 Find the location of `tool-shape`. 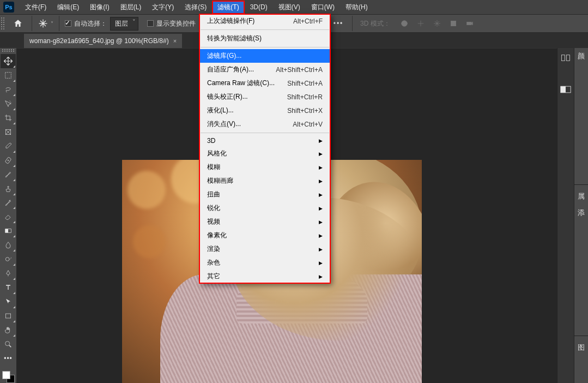

tool-shape is located at coordinates (8, 316).